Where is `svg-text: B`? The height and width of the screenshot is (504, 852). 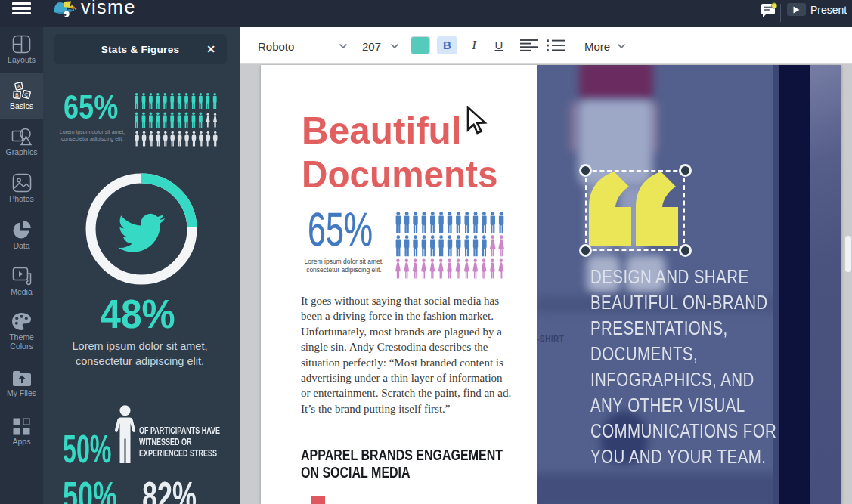 svg-text: B is located at coordinates (17, 95).